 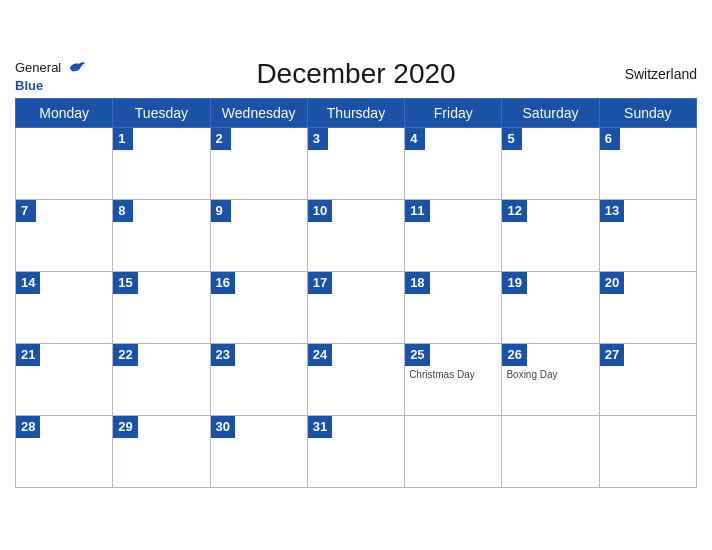 What do you see at coordinates (320, 211) in the screenshot?
I see `day-number: 10` at bounding box center [320, 211].